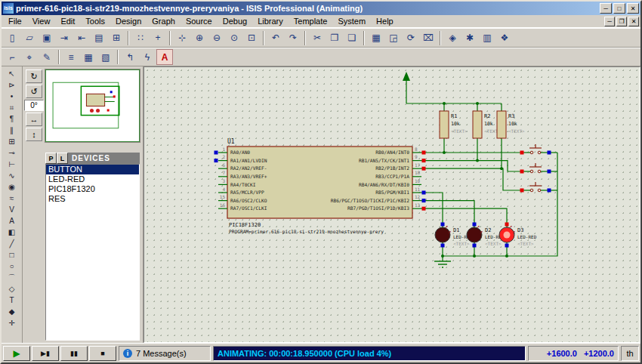 This screenshot has width=642, height=364. Describe the element at coordinates (34, 134) in the screenshot. I see `orient-mirror-vertical: ↕` at that location.